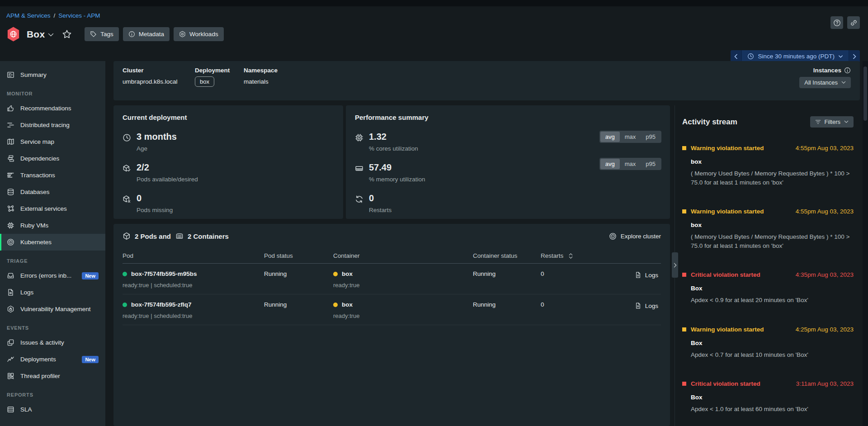 This screenshot has height=426, width=868. Describe the element at coordinates (193, 279) in the screenshot. I see `pod-cell: box-7f574fb595-m95bs ready:true | schedu…` at that location.